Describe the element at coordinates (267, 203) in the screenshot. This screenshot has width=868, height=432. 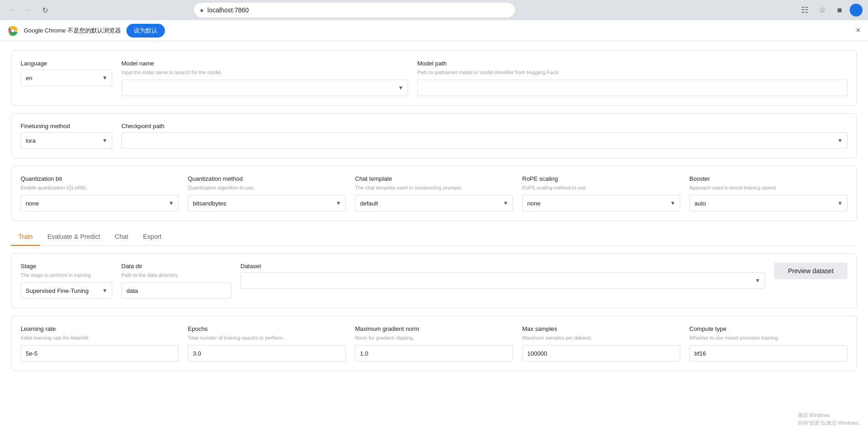
I see `quant-method-select-wrapper: bitsandbytes gptq awq ▼` at that location.